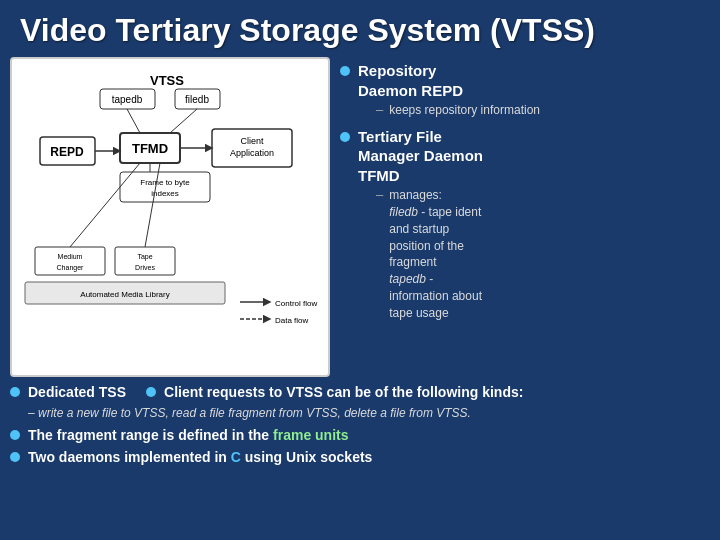 The width and height of the screenshot is (720, 540). I want to click on svg-text: Tape, so click(144, 257).